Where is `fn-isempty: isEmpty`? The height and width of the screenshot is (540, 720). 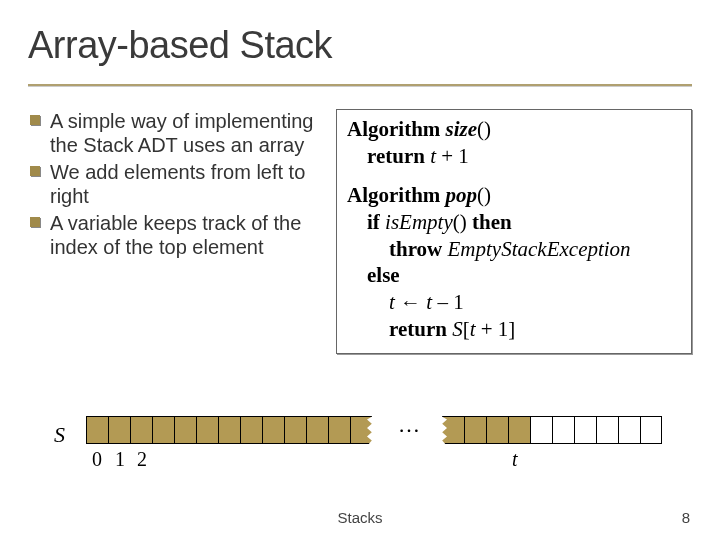
fn-isempty: isEmpty is located at coordinates (419, 222).